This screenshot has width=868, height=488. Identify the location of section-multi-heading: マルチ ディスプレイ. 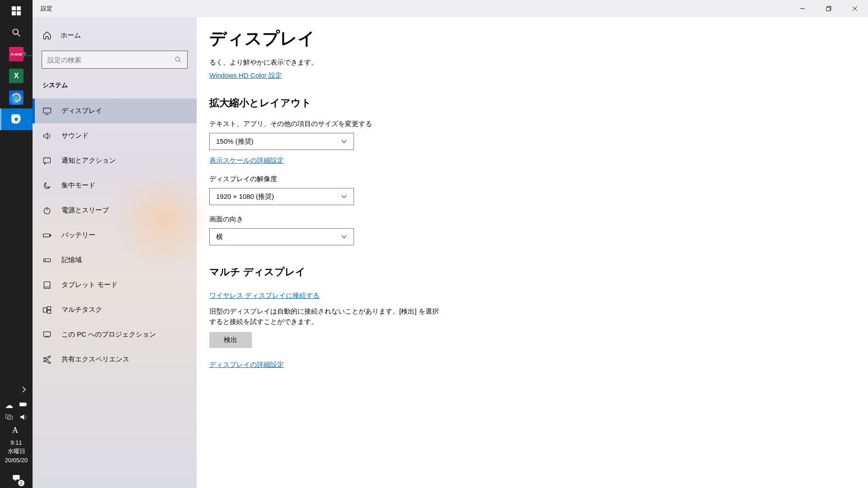
(539, 272).